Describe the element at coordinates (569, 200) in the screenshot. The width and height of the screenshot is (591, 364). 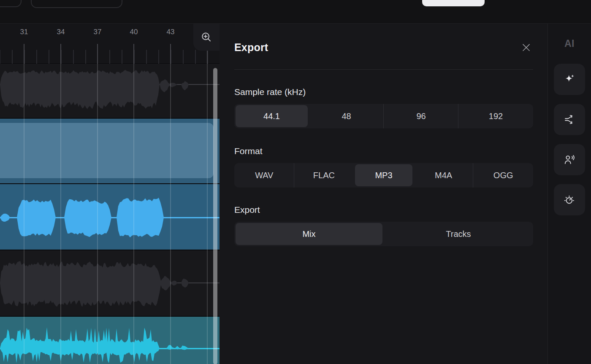
I see `ai-tool-button-tempo` at that location.